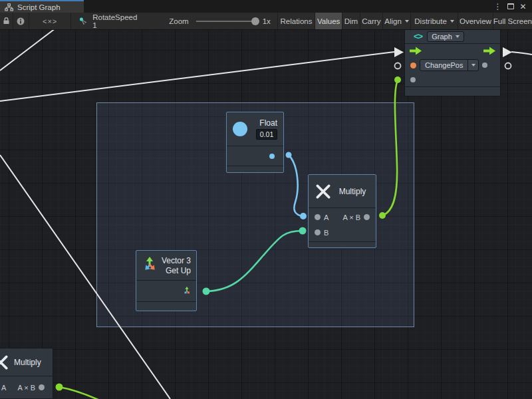  I want to click on multiply-node: Multiply A A × B B, so click(342, 211).